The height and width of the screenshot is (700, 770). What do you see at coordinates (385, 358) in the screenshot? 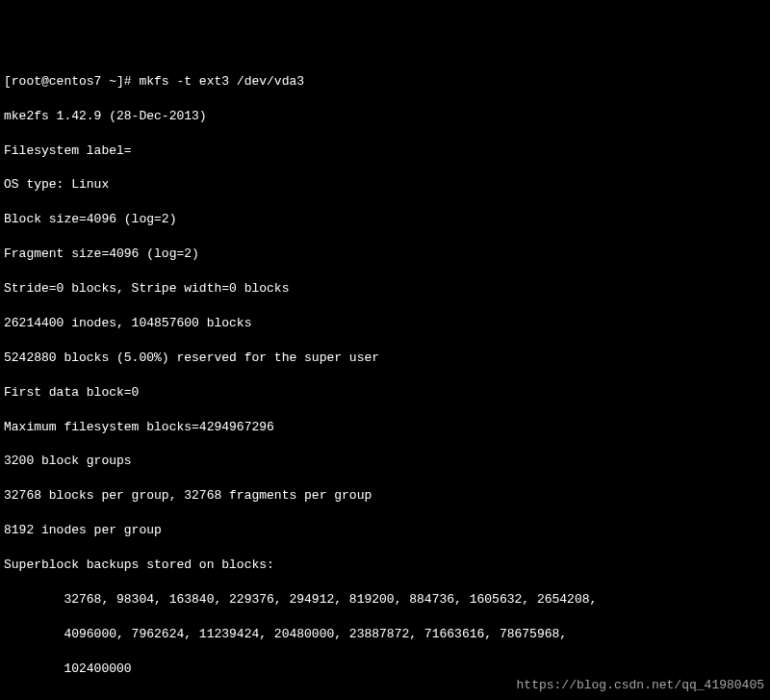
I see `output-line: 5242880 blocks (5.00%) reserved for the …` at bounding box center [385, 358].